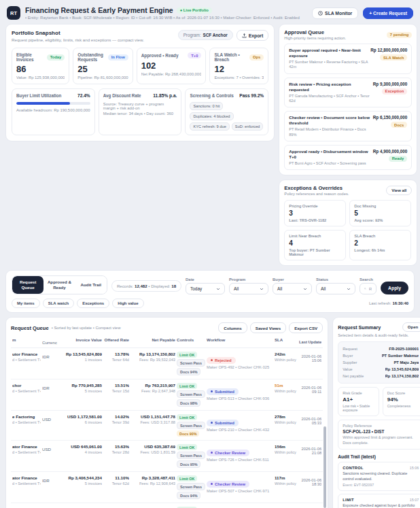 The image size is (420, 508). What do you see at coordinates (171, 74) in the screenshot?
I see `stat-subtext: Net Payable: Rp 268,430,000,000` at bounding box center [171, 74].